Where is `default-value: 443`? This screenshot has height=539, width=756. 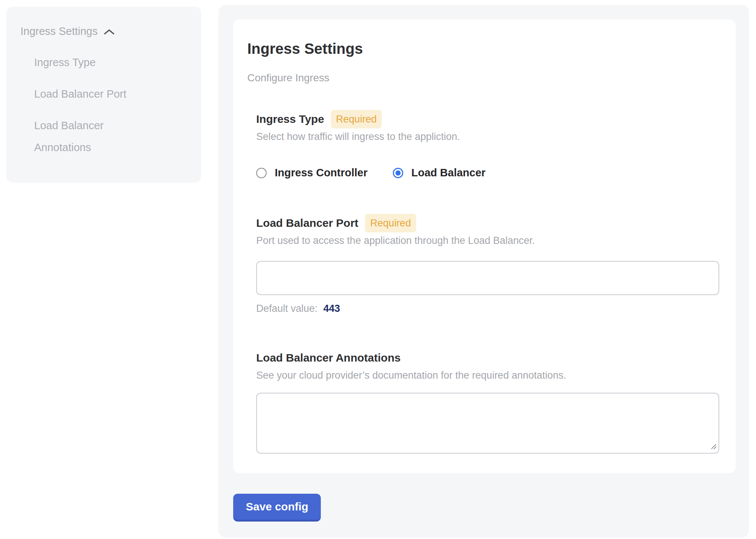 default-value: 443 is located at coordinates (332, 308).